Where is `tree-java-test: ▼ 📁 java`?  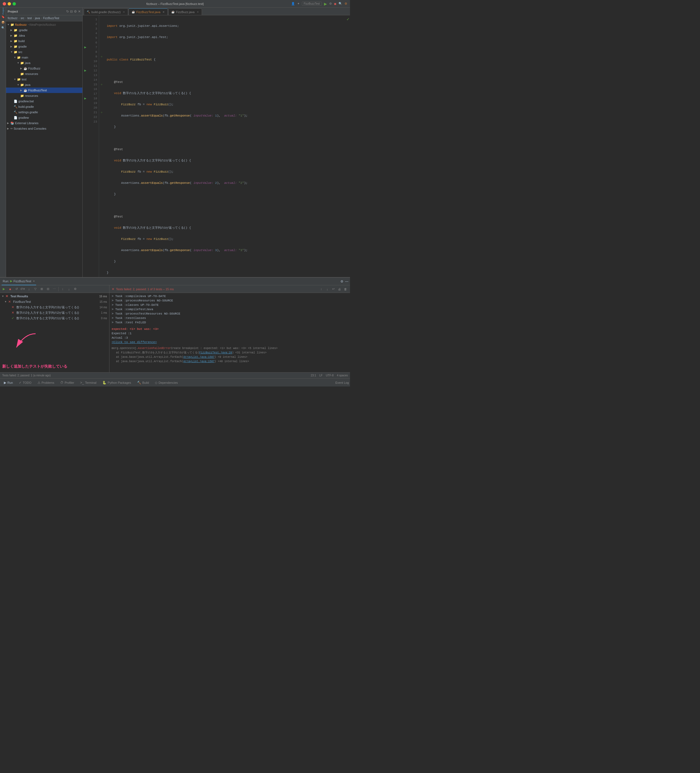 tree-java-test: ▼ 📁 java is located at coordinates (44, 85).